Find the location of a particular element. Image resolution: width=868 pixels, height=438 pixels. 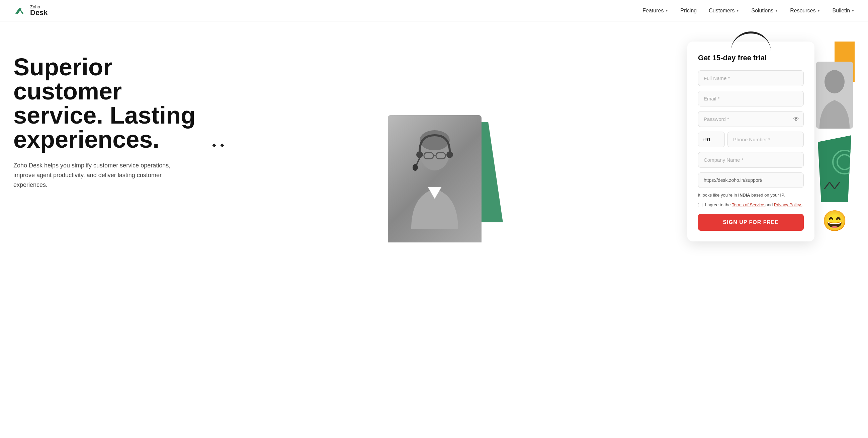

hero-left: Superior customer service. Lasting exper… is located at coordinates (107, 115).